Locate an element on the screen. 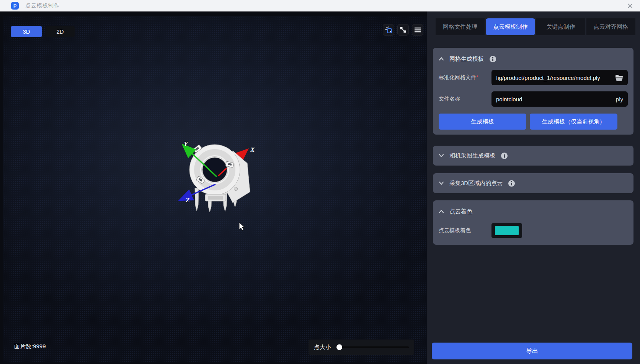  menu-button is located at coordinates (418, 30).